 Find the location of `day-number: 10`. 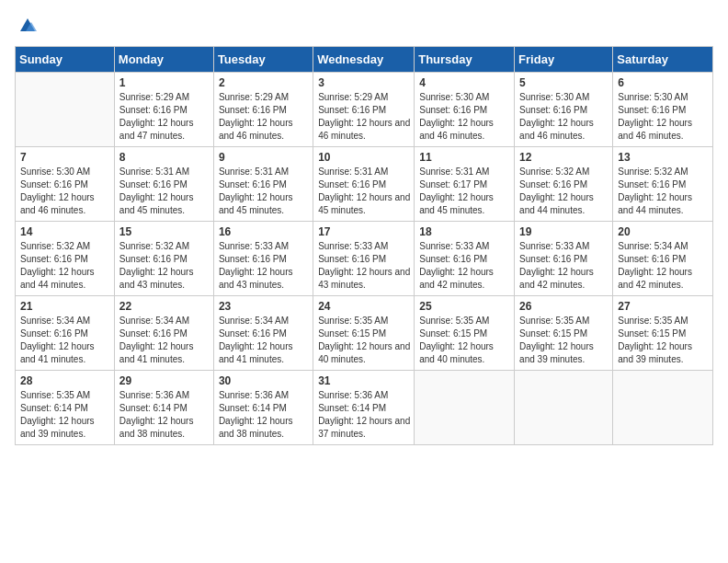

day-number: 10 is located at coordinates (364, 157).